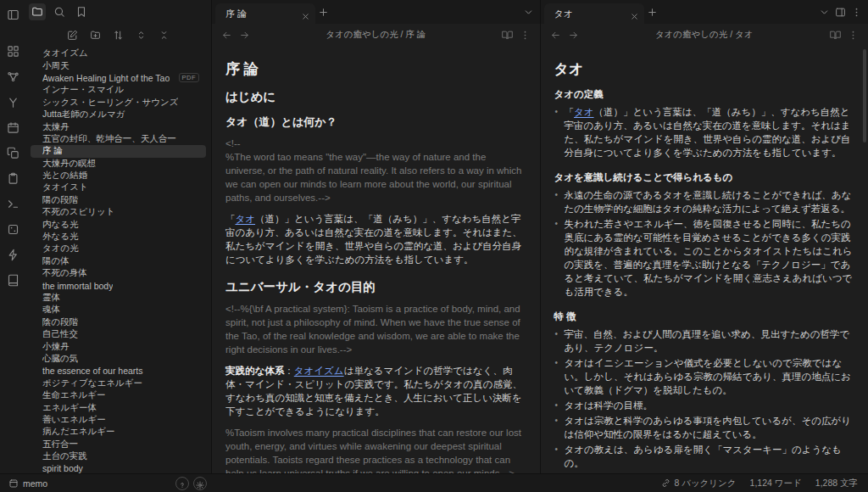 This screenshot has width=868, height=492. Describe the element at coordinates (37, 12) in the screenshot. I see `files-tab` at that location.